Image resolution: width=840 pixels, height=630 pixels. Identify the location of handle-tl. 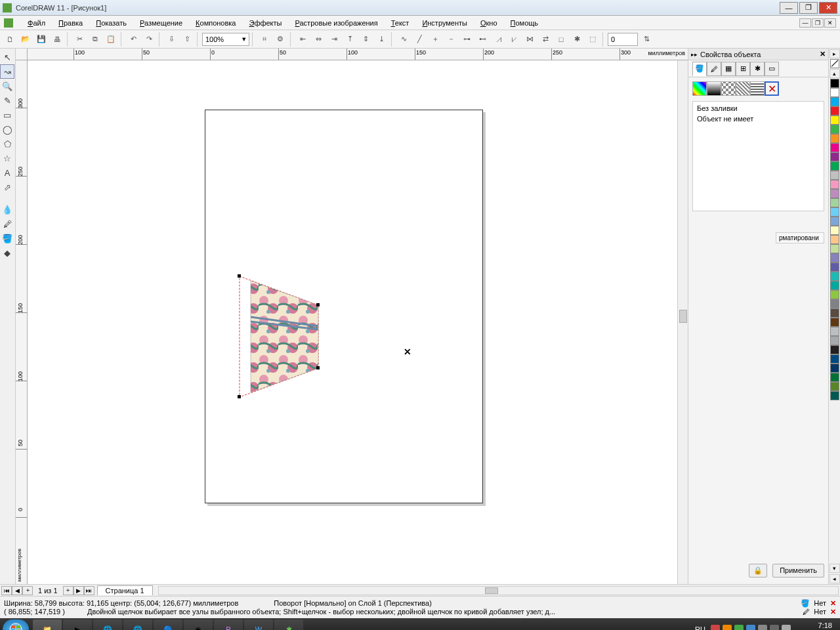
(239, 276).